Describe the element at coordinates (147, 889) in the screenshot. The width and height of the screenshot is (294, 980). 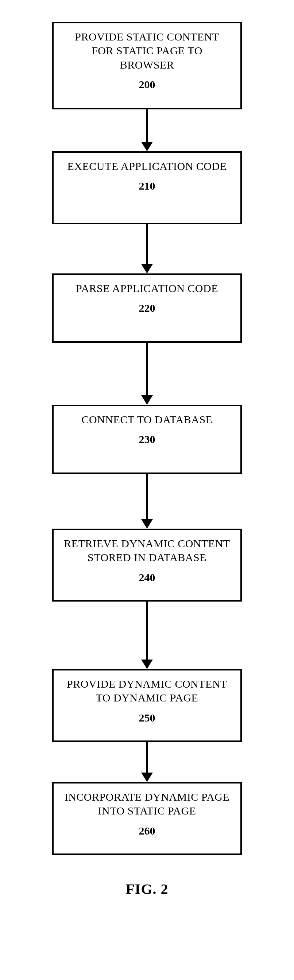
I see `figure-caption: FIG. 2` at that location.